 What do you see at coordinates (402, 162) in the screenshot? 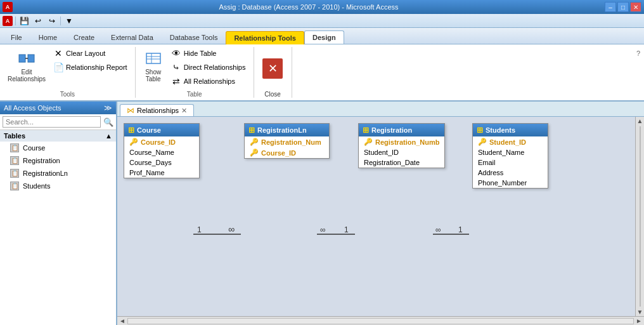
I see `reg-field-date: Registration_Date` at bounding box center [402, 162].